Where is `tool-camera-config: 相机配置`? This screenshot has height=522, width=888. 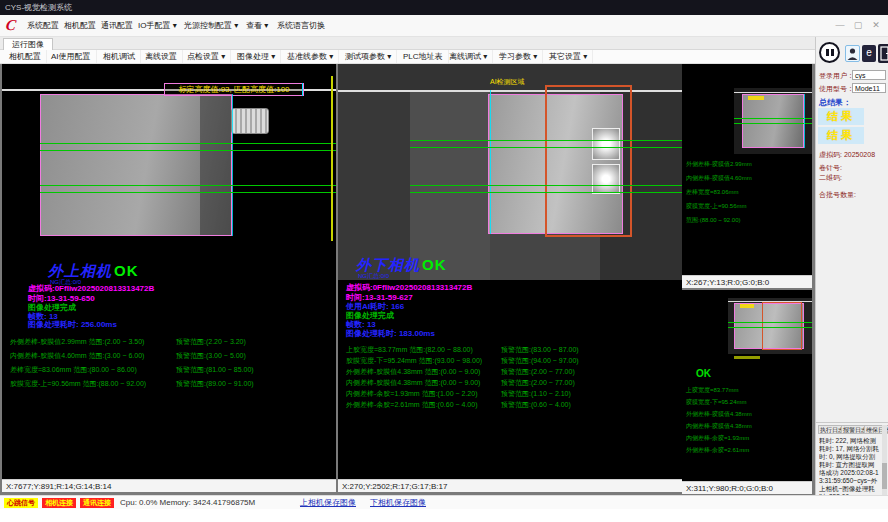 tool-camera-config: 相机配置 is located at coordinates (26, 56).